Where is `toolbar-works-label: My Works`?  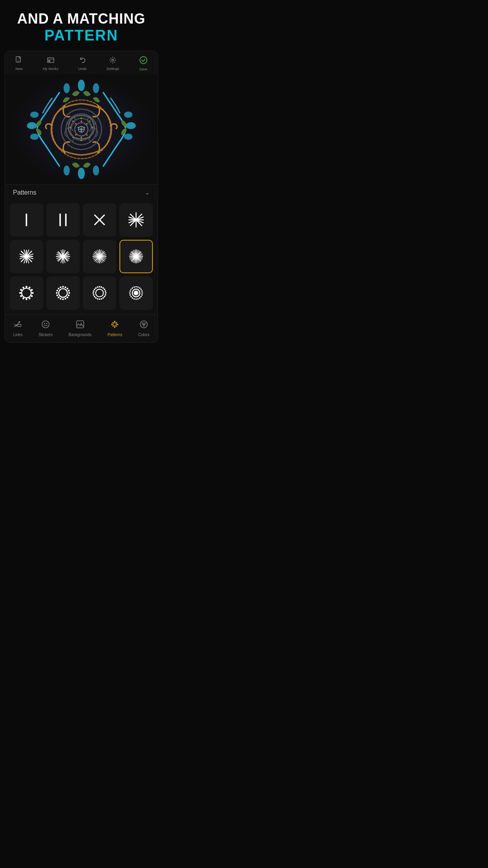
toolbar-works-label: My Works is located at coordinates (51, 69).